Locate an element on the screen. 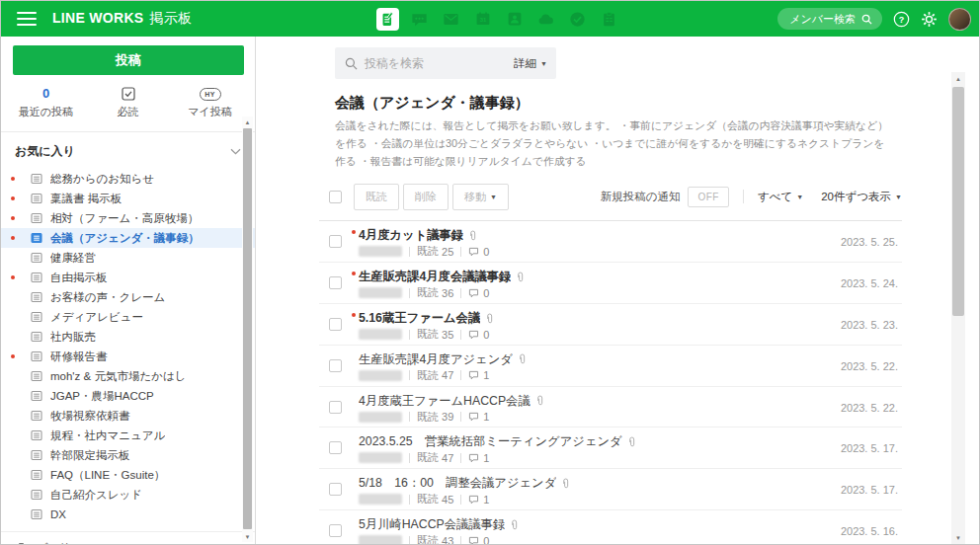 This screenshot has width=980, height=545. post-title: 生産販売課4月度アジェンダ is located at coordinates (436, 359).